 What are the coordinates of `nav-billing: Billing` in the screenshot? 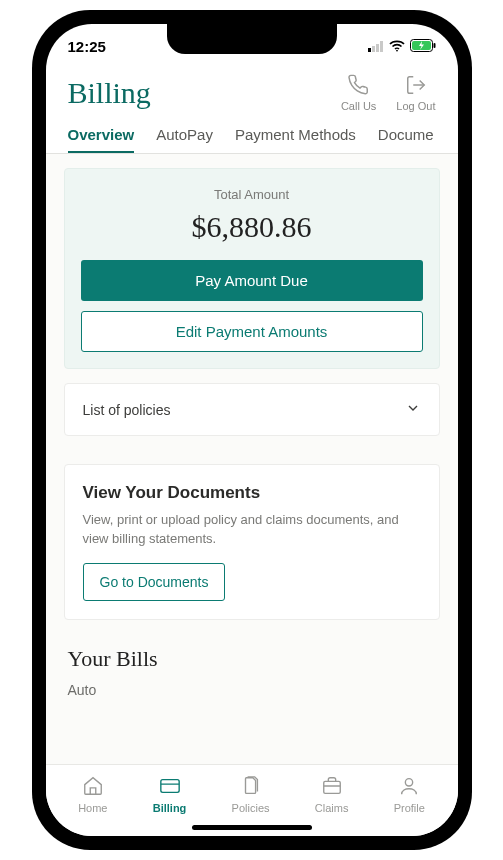 It's located at (170, 794).